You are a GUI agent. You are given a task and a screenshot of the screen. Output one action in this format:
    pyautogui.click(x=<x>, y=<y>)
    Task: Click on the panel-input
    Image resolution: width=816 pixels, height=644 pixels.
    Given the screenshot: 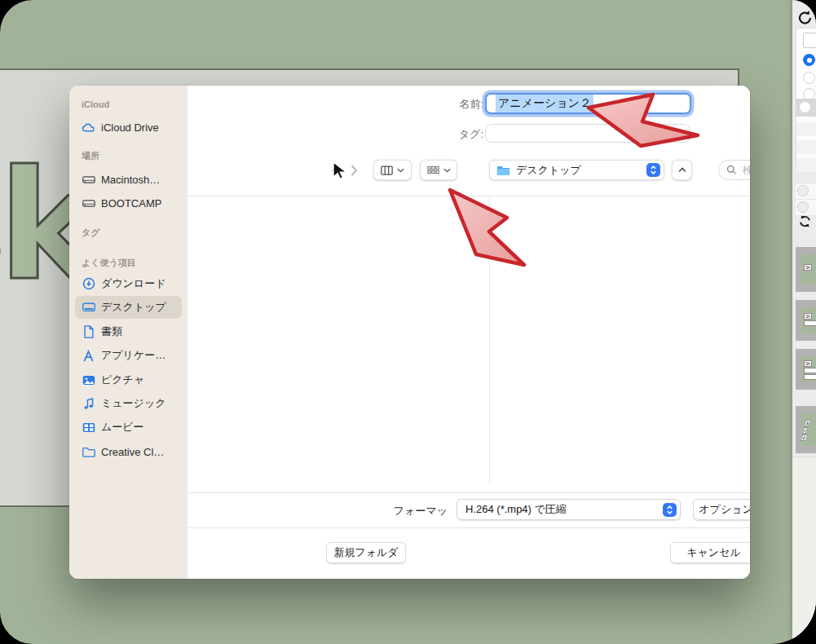 What is the action you would take?
    pyautogui.click(x=809, y=41)
    